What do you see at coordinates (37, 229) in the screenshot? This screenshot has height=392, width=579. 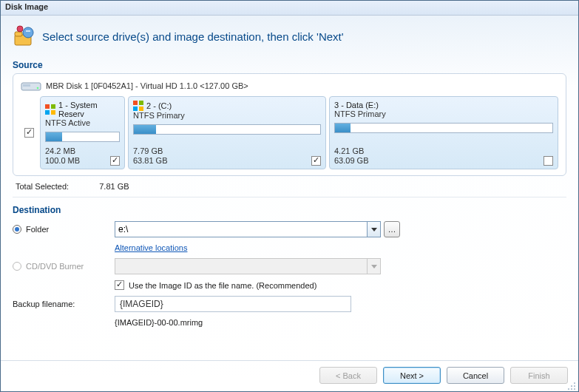 I see `folder-radio-label: Folder` at bounding box center [37, 229].